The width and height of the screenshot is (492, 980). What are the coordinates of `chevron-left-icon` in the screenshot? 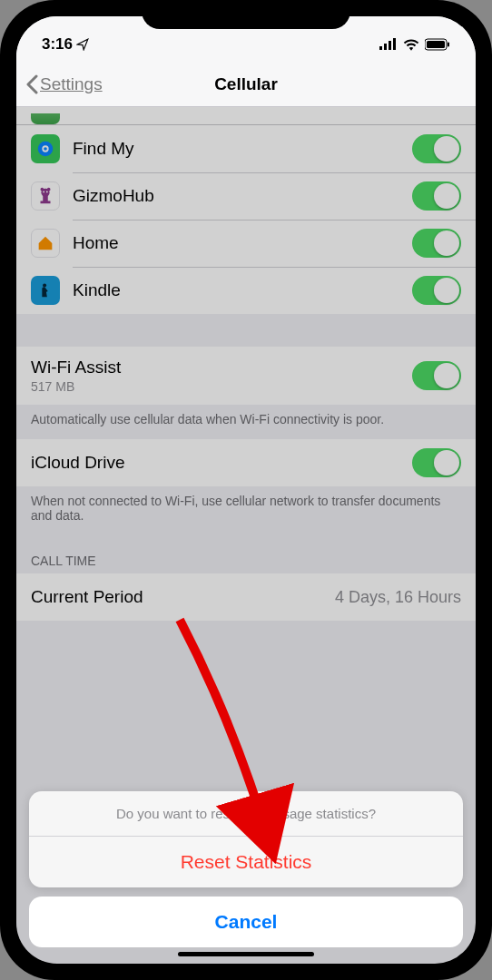 It's located at (32, 84).